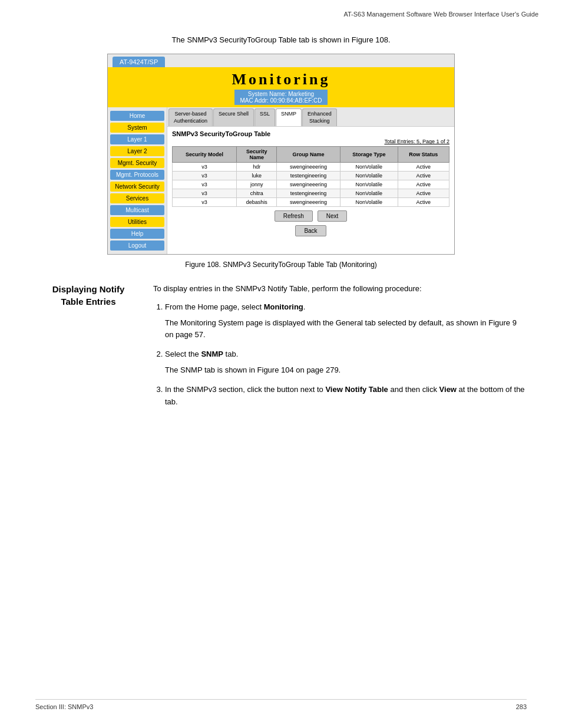 Image resolution: width=562 pixels, height=728 pixels. I want to click on step-3: In the SNMPv3 section, click the button …, so click(346, 396).